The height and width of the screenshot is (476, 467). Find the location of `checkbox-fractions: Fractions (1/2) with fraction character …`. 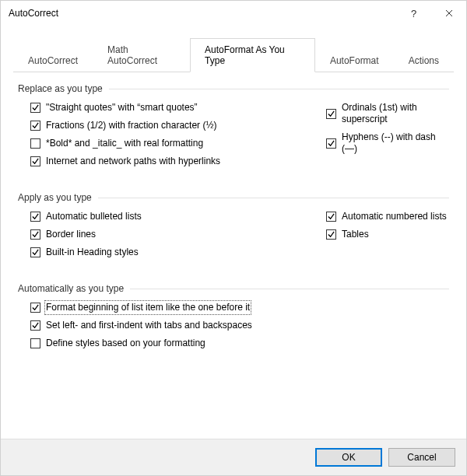

checkbox-fractions: Fractions (1/2) with fraction character … is located at coordinates (178, 126).